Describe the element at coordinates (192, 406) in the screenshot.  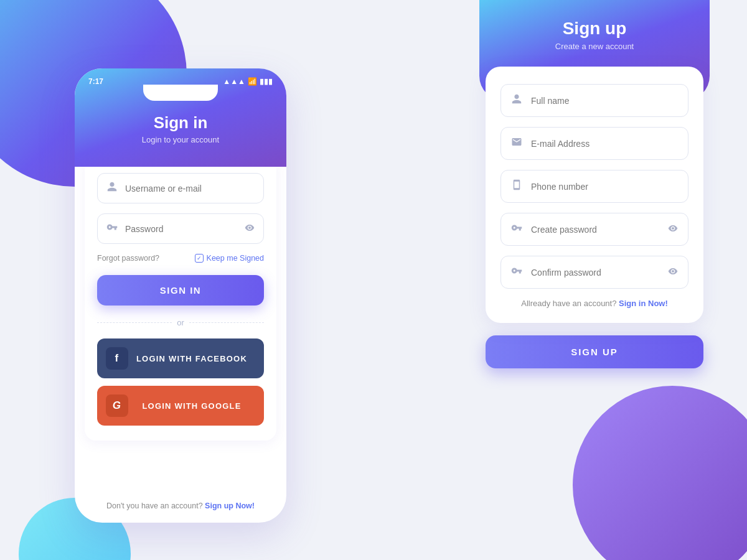
I see `google-button-label: LOGIN WITH GOOGLE` at that location.